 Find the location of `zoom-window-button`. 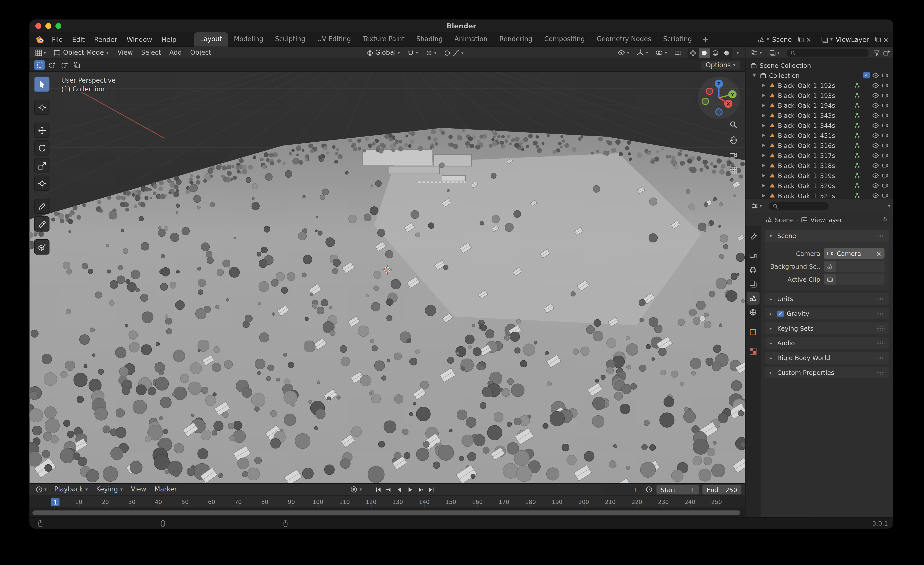

zoom-window-button is located at coordinates (58, 26).